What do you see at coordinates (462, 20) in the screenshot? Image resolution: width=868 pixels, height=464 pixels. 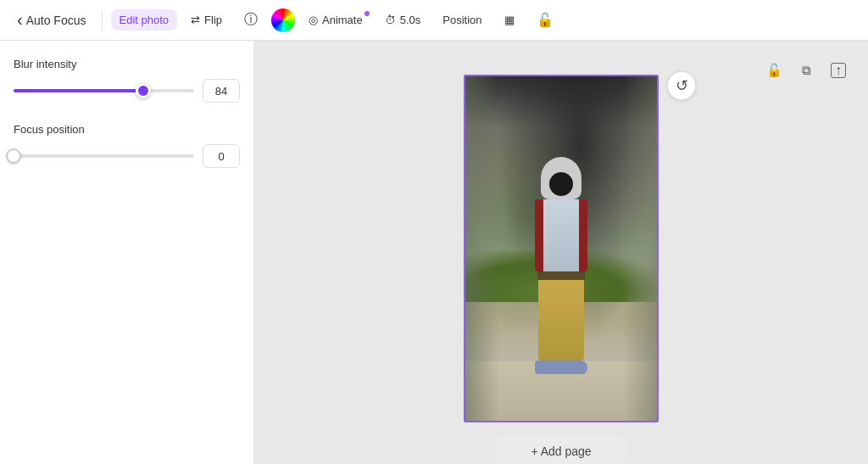 I see `position-button: Position` at bounding box center [462, 20].